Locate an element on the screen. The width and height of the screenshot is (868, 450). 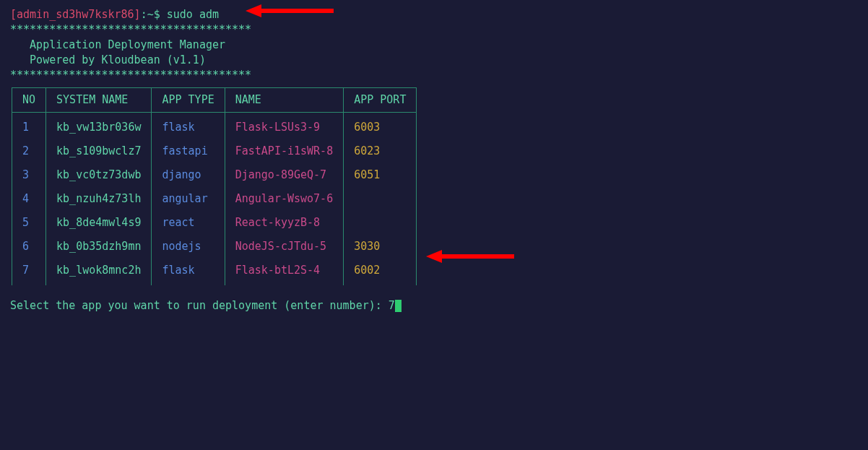
system-name: kb_lwok8mnc2h is located at coordinates (99, 272).